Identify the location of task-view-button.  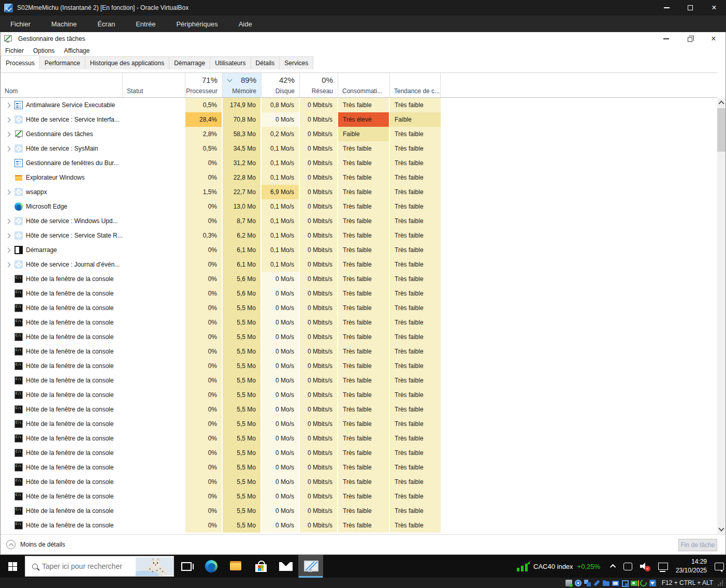
(186, 566).